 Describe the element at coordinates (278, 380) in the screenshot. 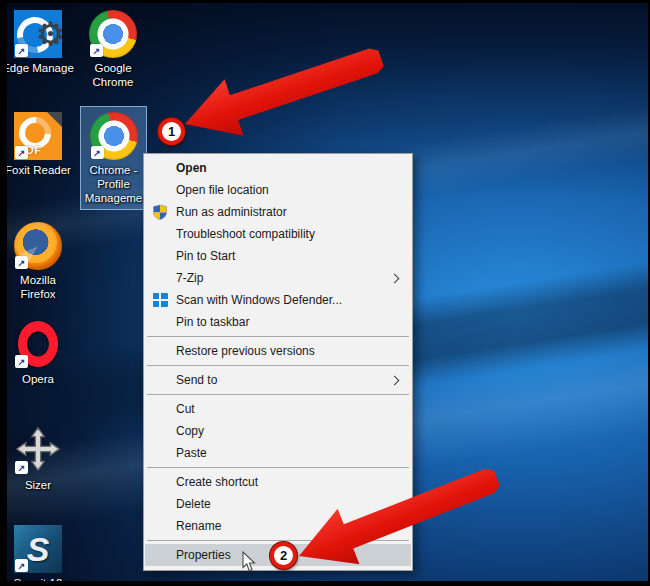

I see `menu-item-send-to: Send to` at that location.